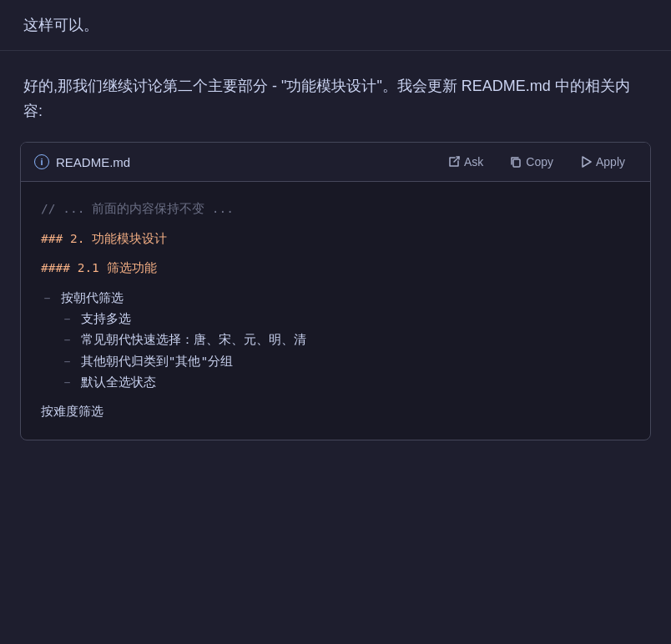  Describe the element at coordinates (93, 162) in the screenshot. I see `filename-label: README.md` at that location.